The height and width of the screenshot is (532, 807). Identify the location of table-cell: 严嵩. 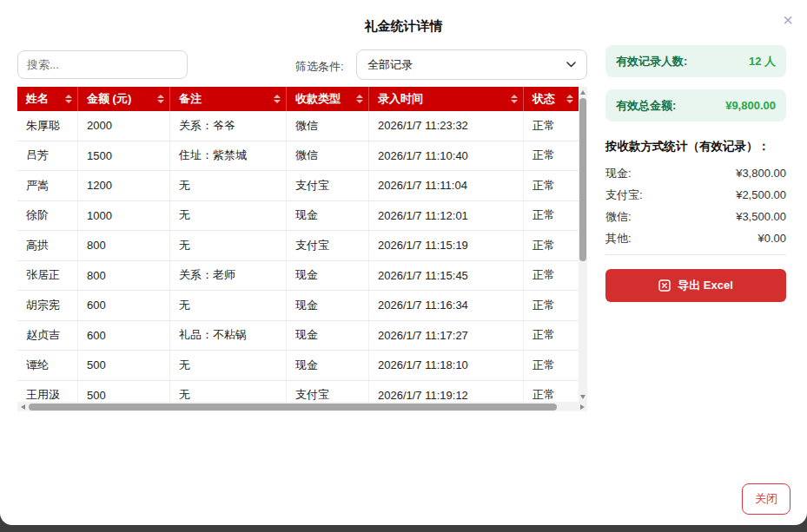
(48, 186).